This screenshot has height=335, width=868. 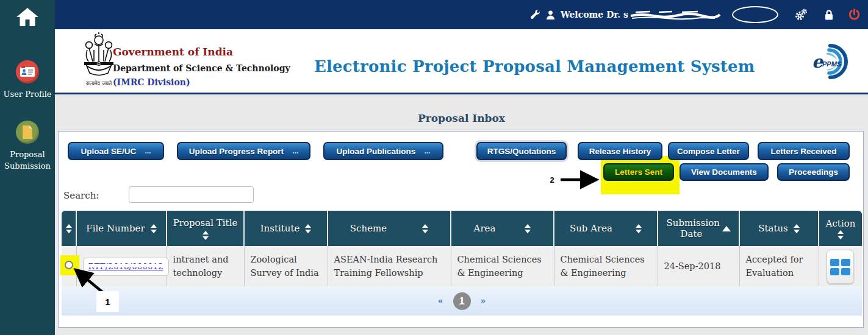 I want to click on sidebar-label-proposal-submission: Proposal Submission, so click(x=27, y=161).